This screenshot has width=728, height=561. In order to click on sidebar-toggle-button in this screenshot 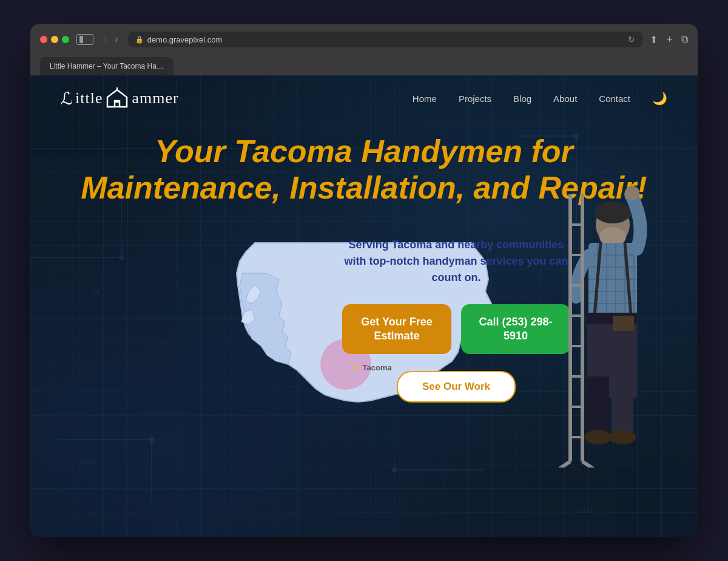, I will do `click(85, 39)`.